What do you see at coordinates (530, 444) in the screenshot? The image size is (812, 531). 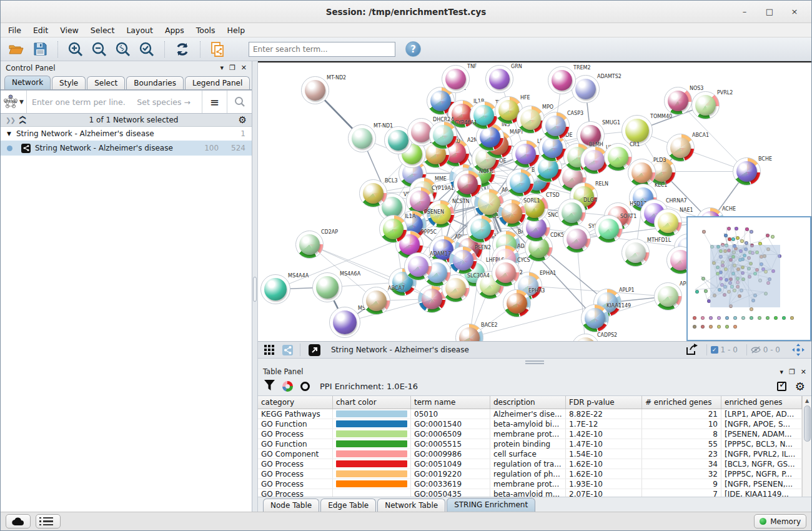 I see `table-row: GO FunctionGO:0005515protein binding1.47…` at bounding box center [530, 444].